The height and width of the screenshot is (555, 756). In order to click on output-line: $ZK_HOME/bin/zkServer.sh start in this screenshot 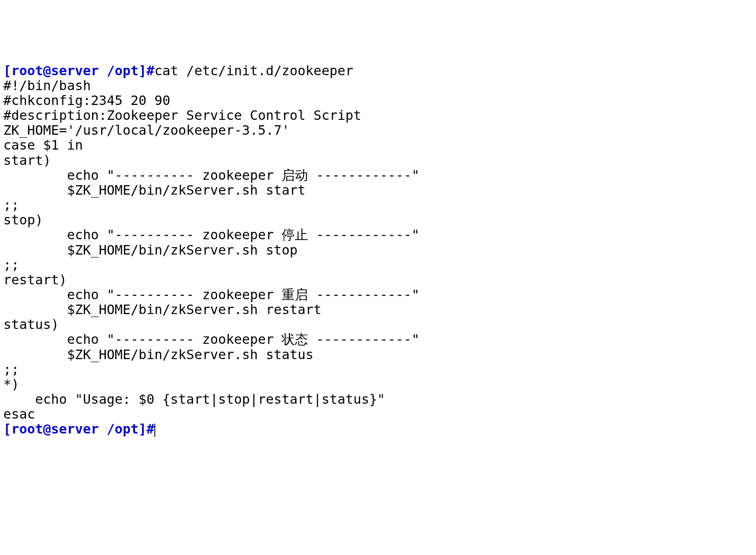, I will do `click(154, 190)`.